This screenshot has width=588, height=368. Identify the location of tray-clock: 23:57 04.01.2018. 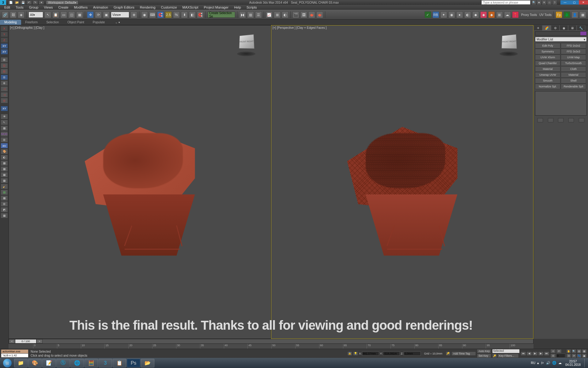
(573, 363).